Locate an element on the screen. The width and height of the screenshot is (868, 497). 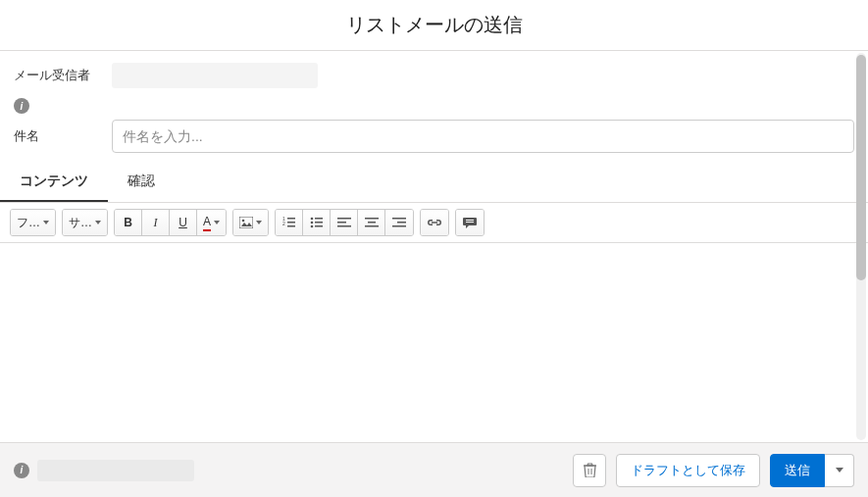
underline-button: U is located at coordinates (183, 223).